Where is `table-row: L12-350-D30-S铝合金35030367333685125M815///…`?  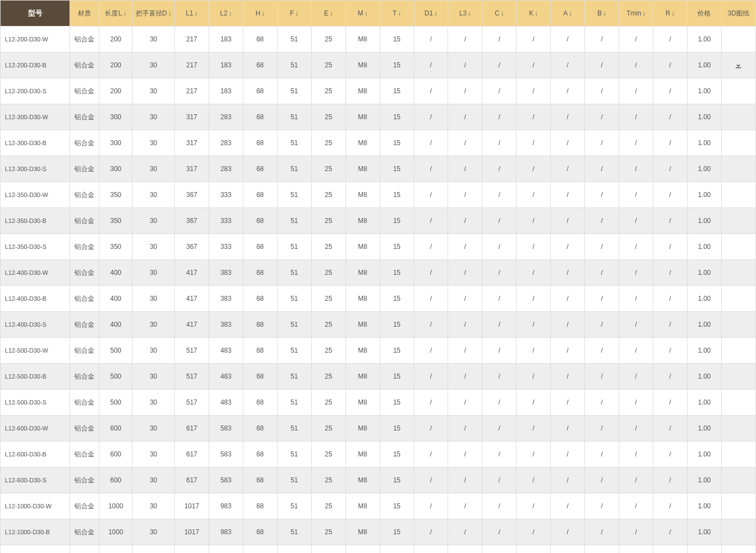 table-row: L12-350-D30-S铝合金35030367333685125M815///… is located at coordinates (379, 247).